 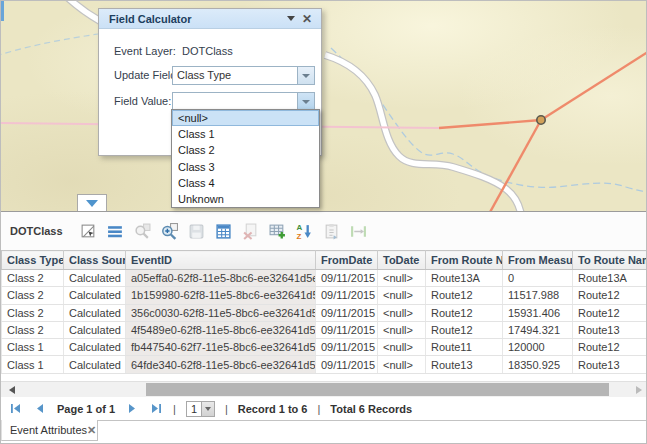 What do you see at coordinates (464, 348) in the screenshot?
I see `table-cell: Route11` at bounding box center [464, 348].